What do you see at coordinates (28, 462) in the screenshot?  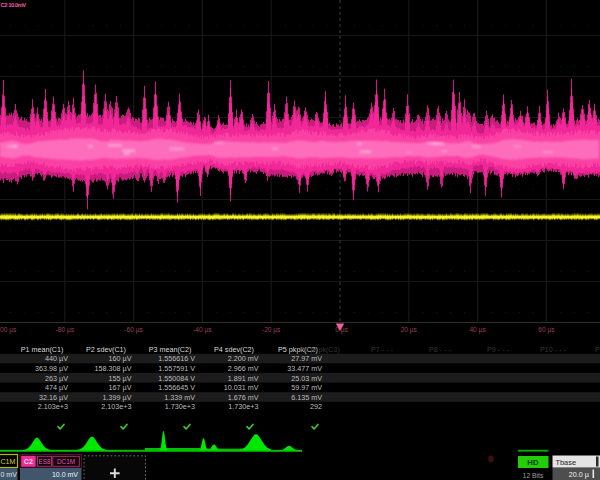 I see `svg-text: C2` at bounding box center [28, 462].